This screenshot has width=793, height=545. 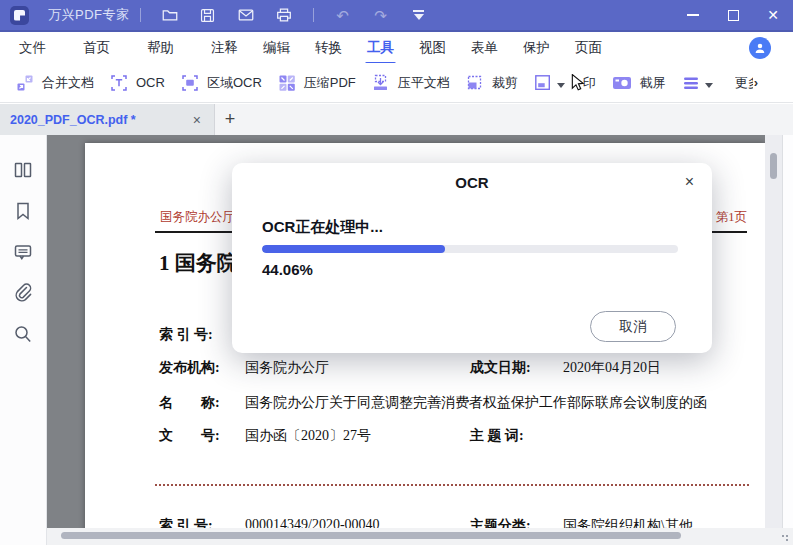 I want to click on left-sidebar, so click(x=24, y=340).